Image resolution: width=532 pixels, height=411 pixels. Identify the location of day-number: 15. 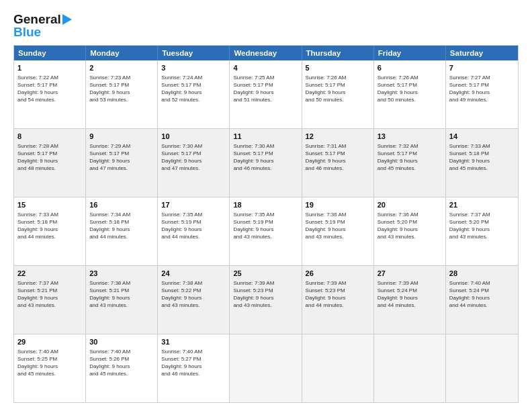
(50, 205).